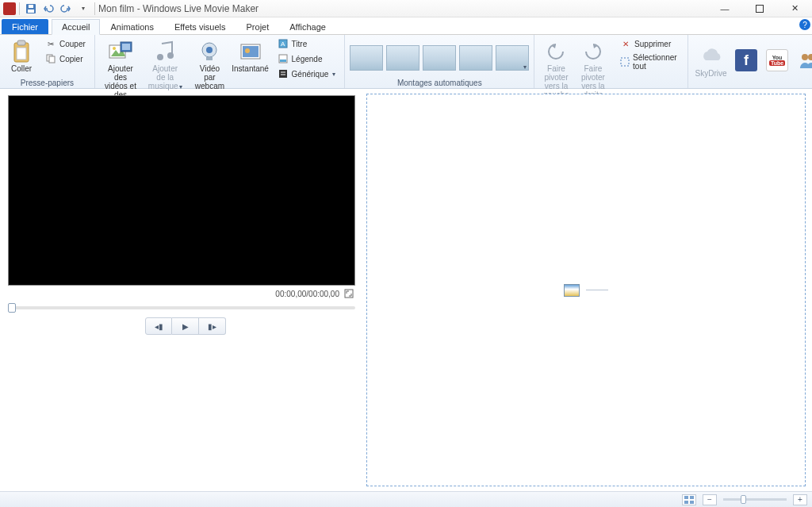 This screenshot has width=812, height=507. I want to click on tab-file: Fichier, so click(25, 27).